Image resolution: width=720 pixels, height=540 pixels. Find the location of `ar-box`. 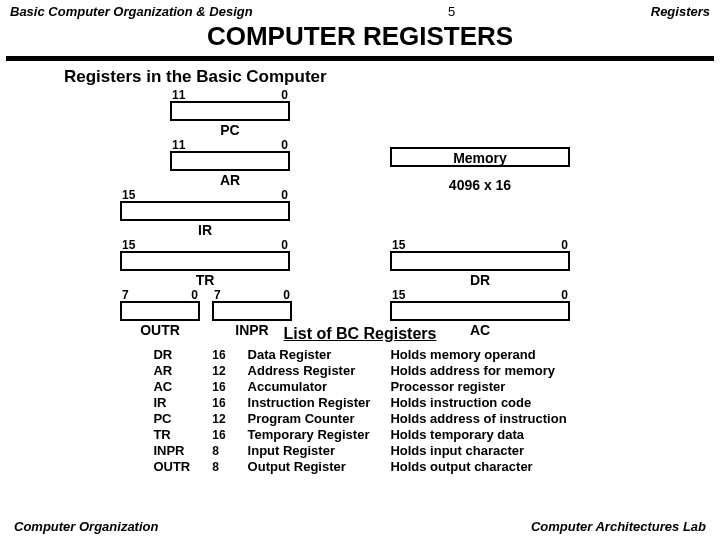

ar-box is located at coordinates (230, 161).